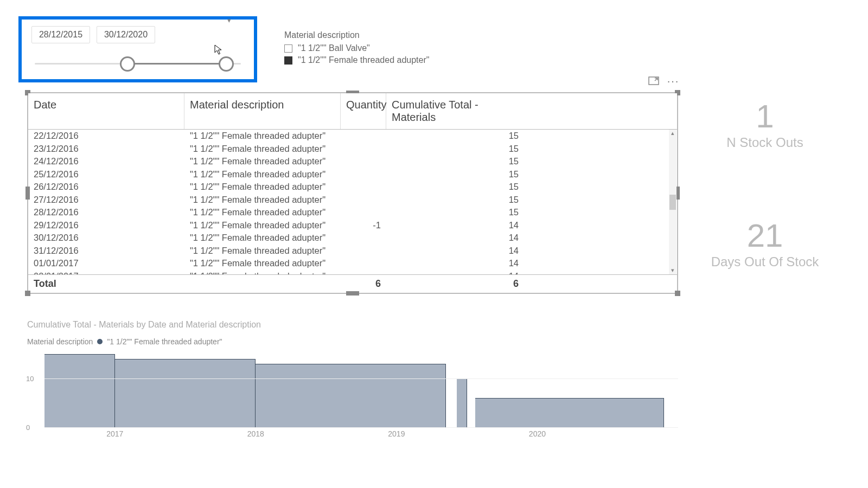 The image size is (868, 488). Describe the element at coordinates (353, 187) in the screenshot. I see `table-row: 26/12/2016"1 1/2"" Female threaded adupt…` at that location.